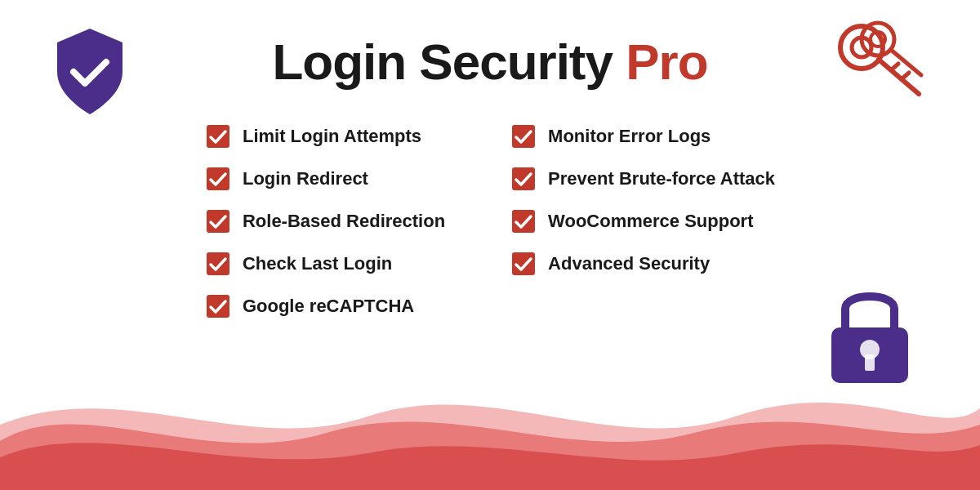 The image size is (980, 490). Describe the element at coordinates (643, 221) in the screenshot. I see `features-right-column: Monitor Error LogsPrevent Brute-force At…` at that location.